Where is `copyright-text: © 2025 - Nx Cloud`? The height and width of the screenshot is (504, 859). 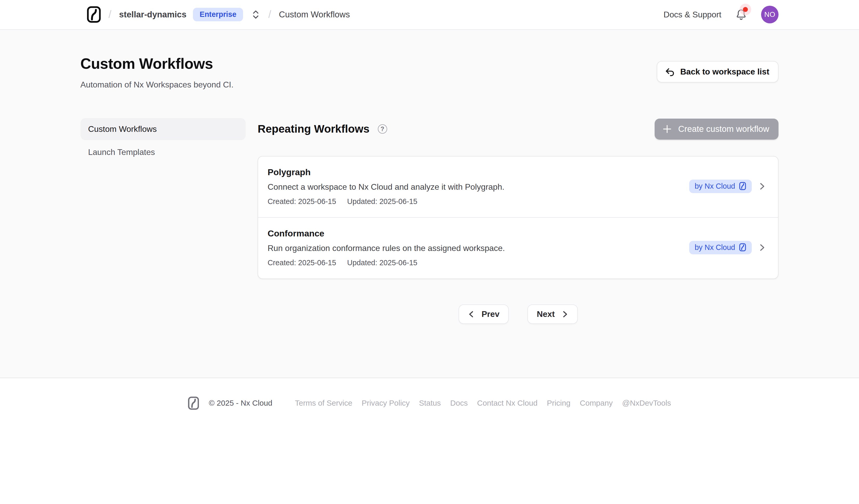
copyright-text: © 2025 - Nx Cloud is located at coordinates (241, 403).